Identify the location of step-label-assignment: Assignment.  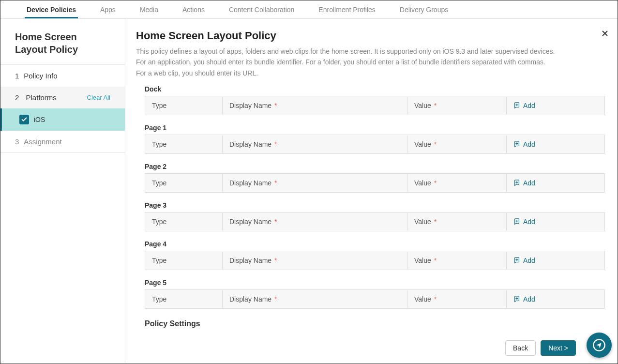
(43, 141).